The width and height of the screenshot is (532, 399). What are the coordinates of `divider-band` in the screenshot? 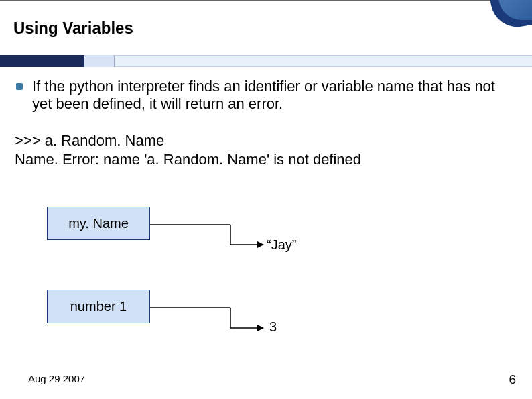 It's located at (266, 61).